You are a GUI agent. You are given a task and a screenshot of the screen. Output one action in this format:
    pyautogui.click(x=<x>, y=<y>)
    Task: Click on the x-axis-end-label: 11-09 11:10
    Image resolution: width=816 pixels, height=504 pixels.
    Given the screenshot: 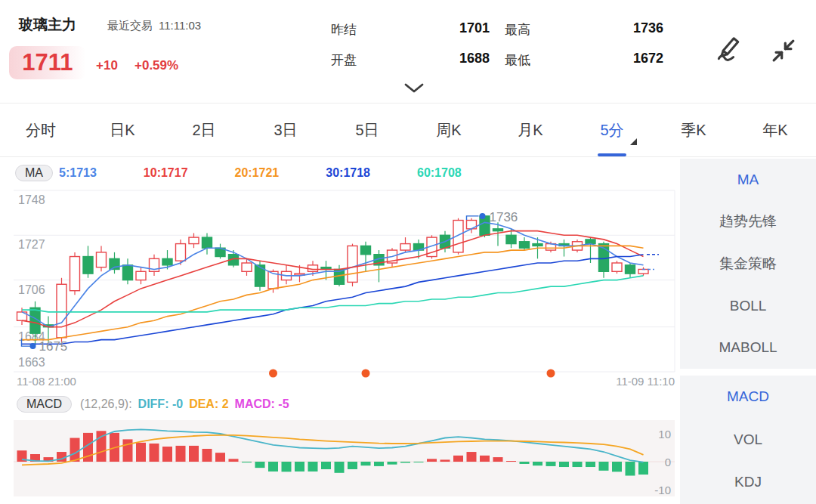 What is the action you would take?
    pyautogui.click(x=624, y=381)
    